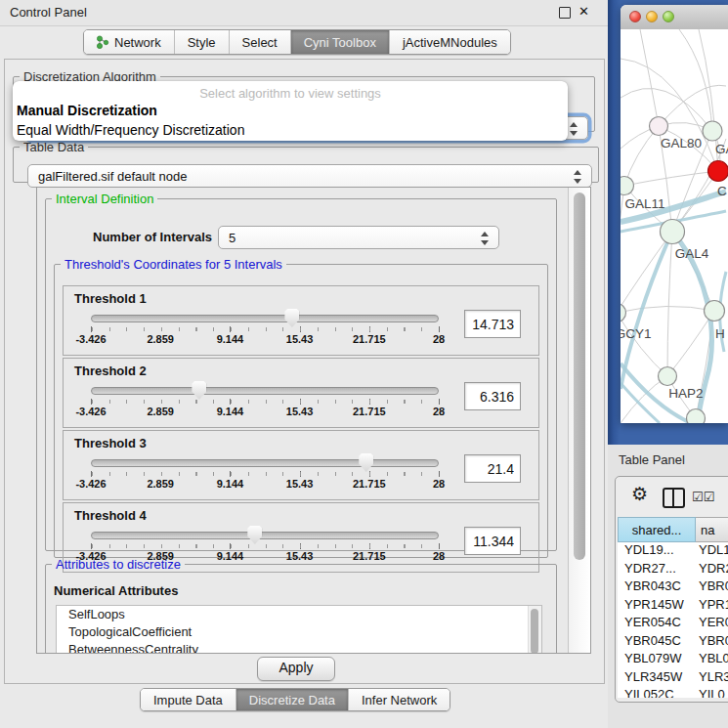  I want to click on table-row: YDR27...YDR2, so click(672, 571).